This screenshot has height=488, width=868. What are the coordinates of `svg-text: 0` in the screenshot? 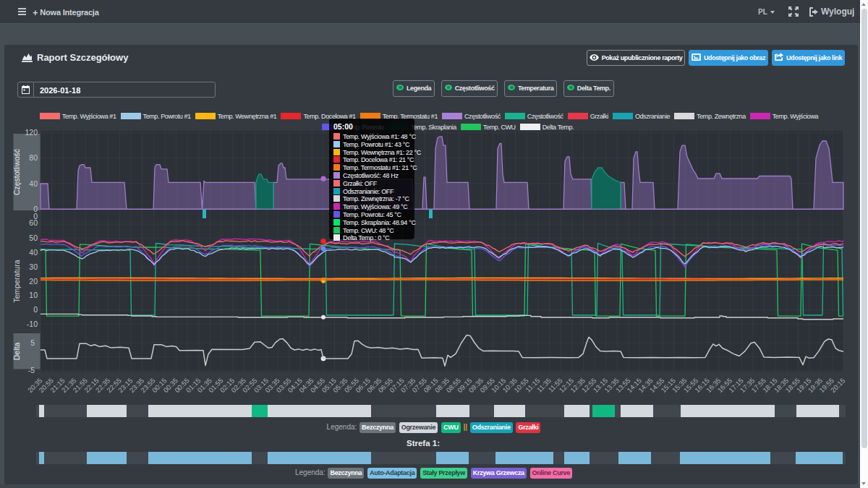 It's located at (35, 309).